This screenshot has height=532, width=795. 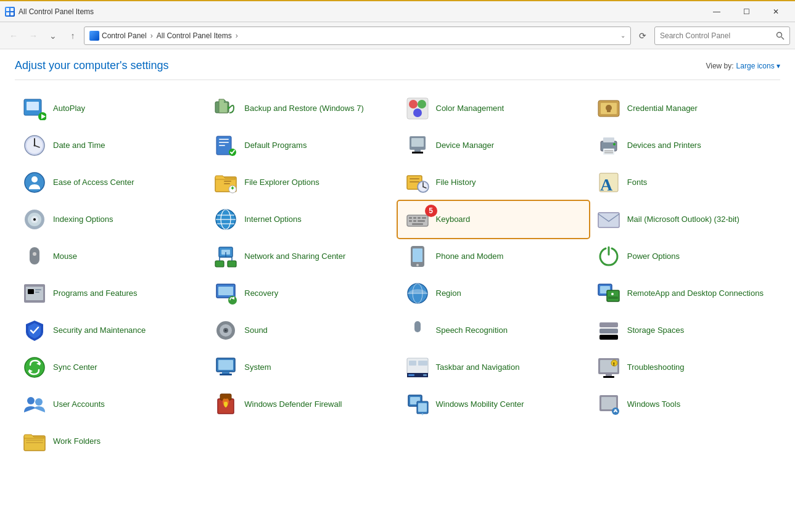 What do you see at coordinates (685, 367) in the screenshot?
I see `item-troubleshooting: !Troubleshooting` at bounding box center [685, 367].